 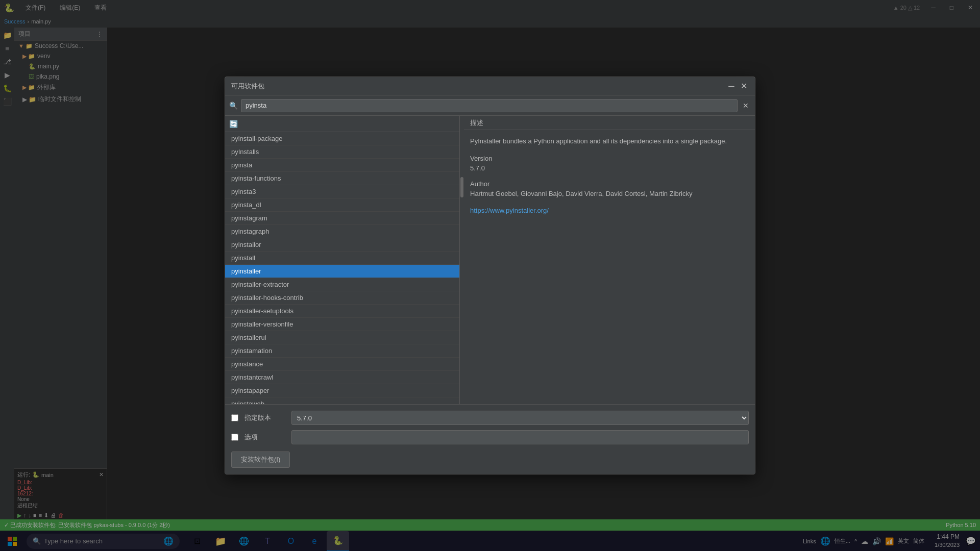 I want to click on package-list-scroll: pyinstall-packagepyInstallspyinstapyinst…, so click(x=342, y=268).